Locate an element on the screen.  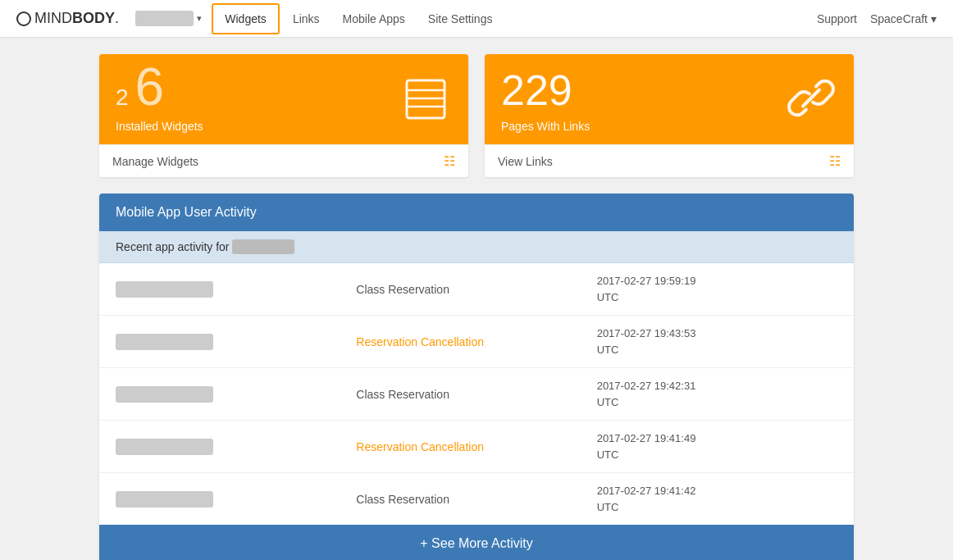
subheader-prefix: Recent app activity for is located at coordinates (172, 247).